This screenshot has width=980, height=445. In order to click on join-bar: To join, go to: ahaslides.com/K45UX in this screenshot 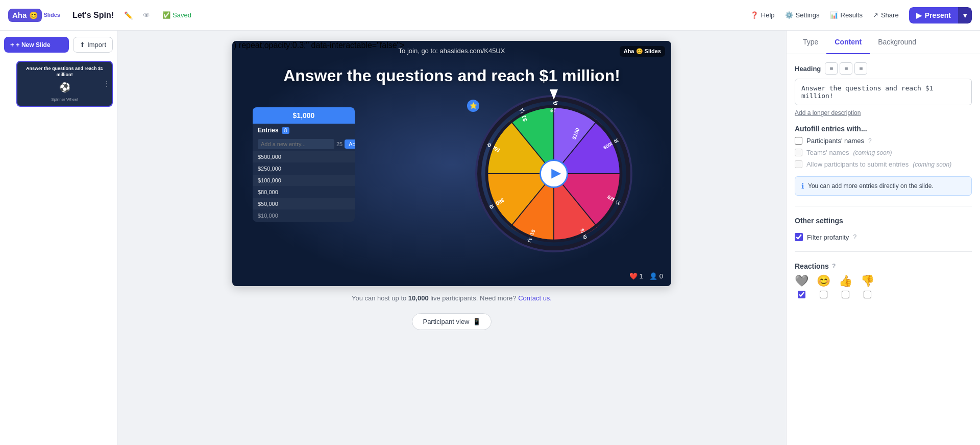, I will do `click(452, 51)`.